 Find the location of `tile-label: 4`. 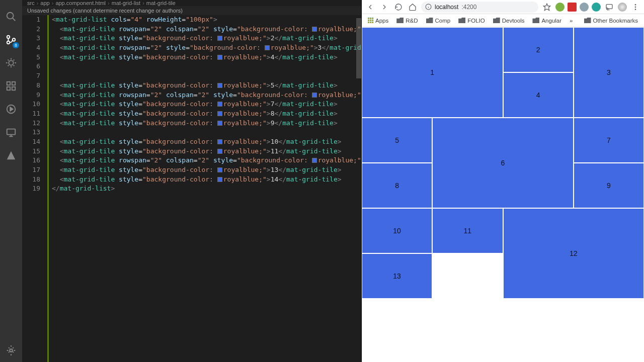

tile-label: 4 is located at coordinates (538, 95).